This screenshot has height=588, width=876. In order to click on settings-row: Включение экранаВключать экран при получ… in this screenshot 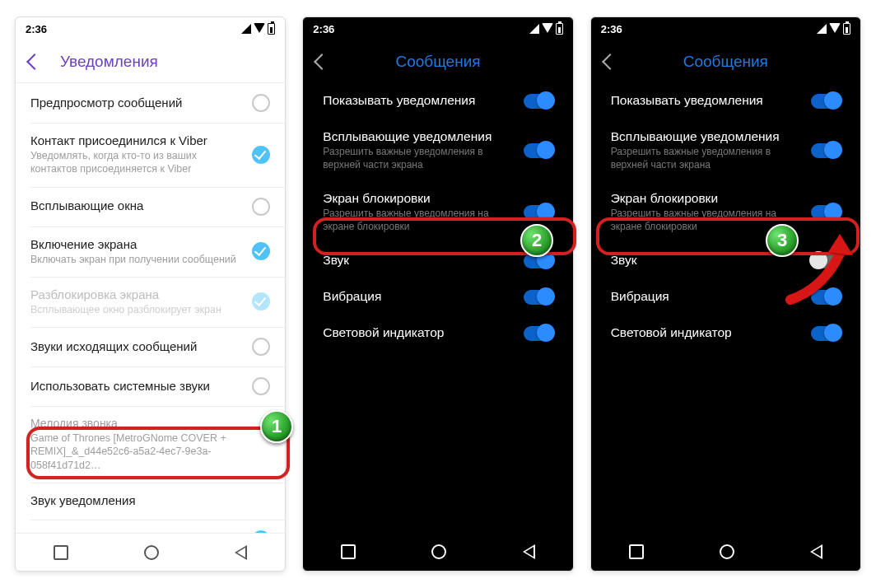, I will do `click(150, 252)`.